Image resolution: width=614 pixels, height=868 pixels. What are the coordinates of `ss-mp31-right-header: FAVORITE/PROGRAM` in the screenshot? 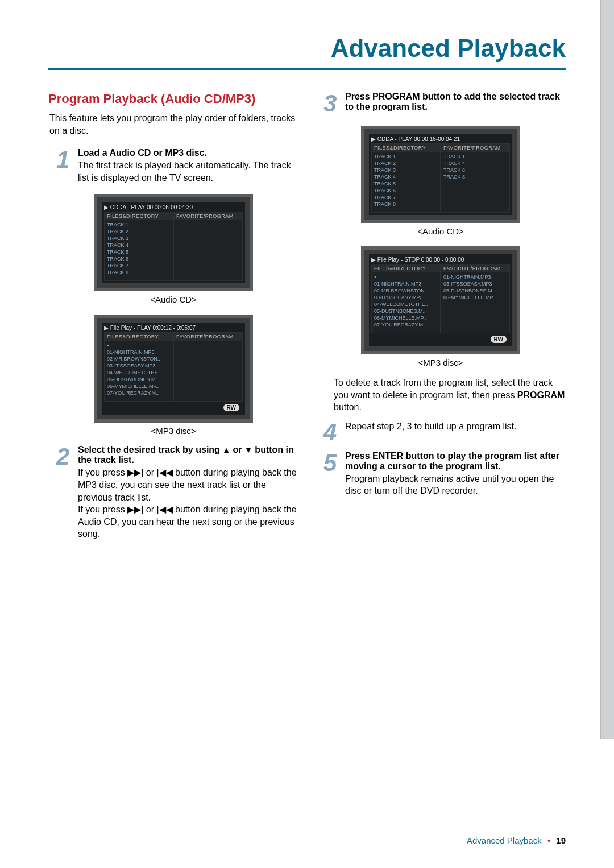 It's located at (208, 337).